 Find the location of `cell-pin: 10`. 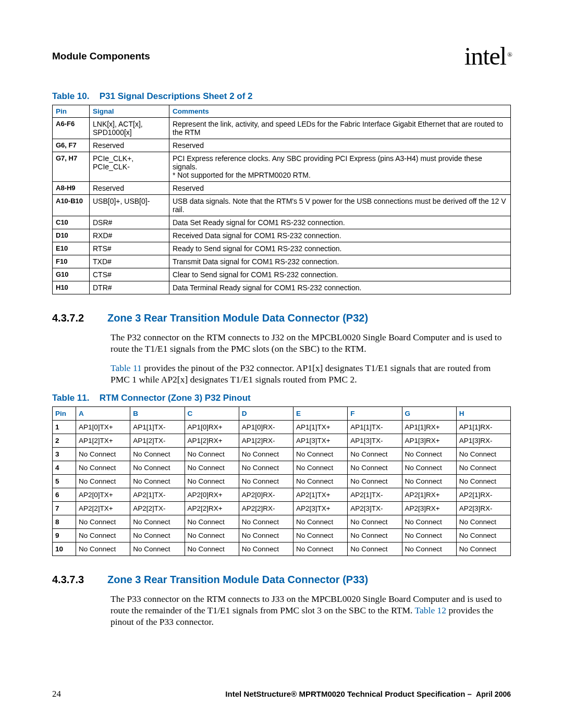

cell-pin: 10 is located at coordinates (65, 549).